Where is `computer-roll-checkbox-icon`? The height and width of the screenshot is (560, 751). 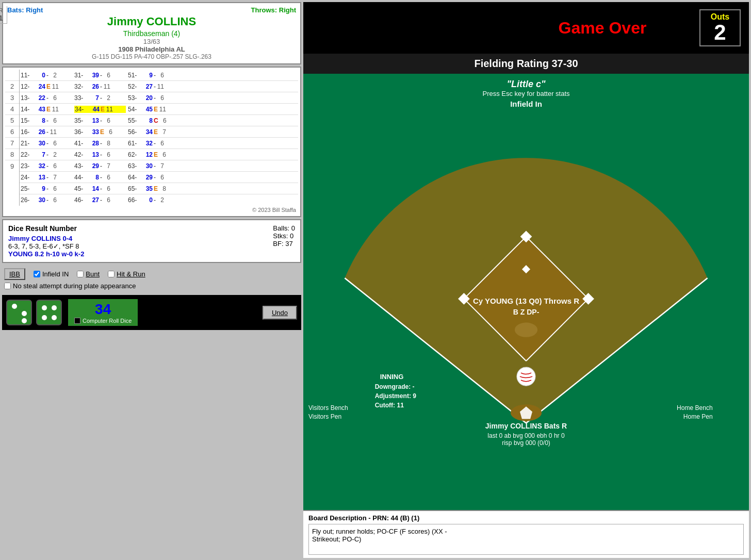
computer-roll-checkbox-icon is located at coordinates (77, 321).